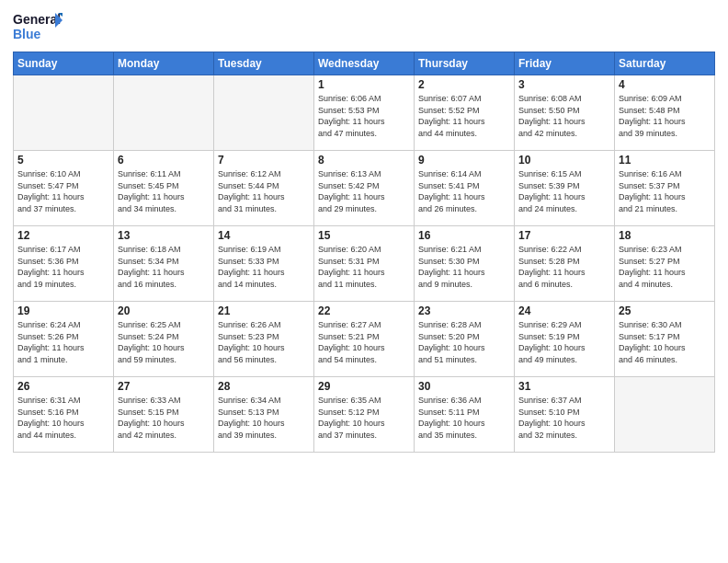 The width and height of the screenshot is (728, 563). Describe the element at coordinates (164, 415) in the screenshot. I see `calendar-cell: 27Sunrise: 6:33 AM Sunset: 5:15 PM Dayli…` at that location.